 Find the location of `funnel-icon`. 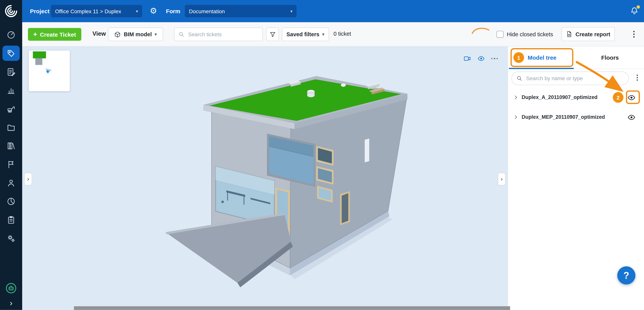

funnel-icon is located at coordinates (272, 34).